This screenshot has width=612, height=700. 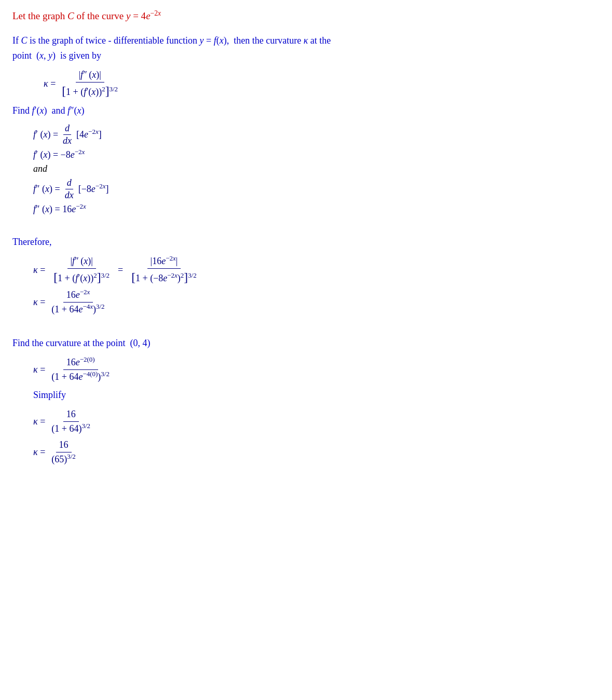 What do you see at coordinates (71, 415) in the screenshot?
I see `kappa-num-simp1: 16` at bounding box center [71, 415].